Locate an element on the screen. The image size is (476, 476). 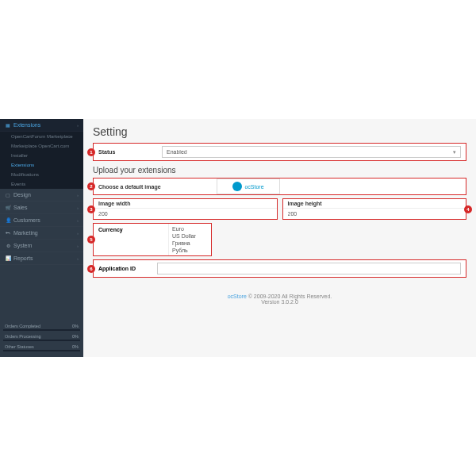
nav-extensions-submenu: OpenCartForum Marketplace Marketplace Op… is located at coordinates (41, 160).